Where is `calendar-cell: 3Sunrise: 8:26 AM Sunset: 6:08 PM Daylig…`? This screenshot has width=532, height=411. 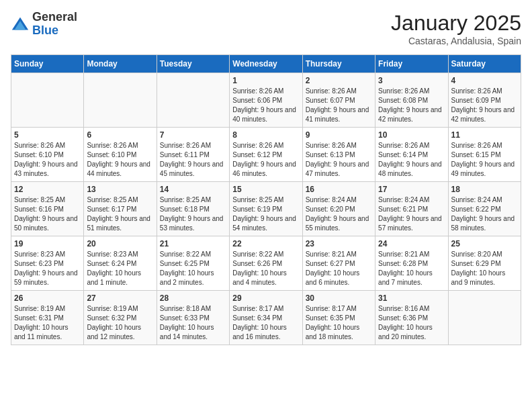
calendar-cell: 3Sunrise: 8:26 AM Sunset: 6:08 PM Daylig… is located at coordinates (412, 101).